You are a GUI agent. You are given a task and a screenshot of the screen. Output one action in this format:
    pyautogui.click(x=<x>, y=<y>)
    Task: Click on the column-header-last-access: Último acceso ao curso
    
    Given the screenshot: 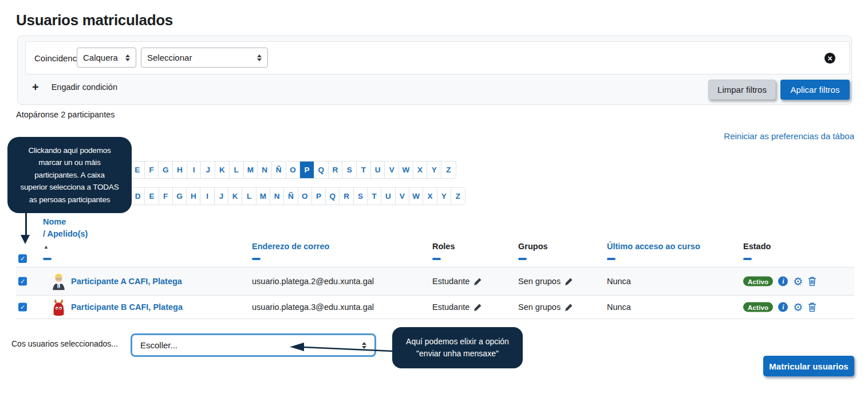 What is the action you would take?
    pyautogui.click(x=654, y=246)
    